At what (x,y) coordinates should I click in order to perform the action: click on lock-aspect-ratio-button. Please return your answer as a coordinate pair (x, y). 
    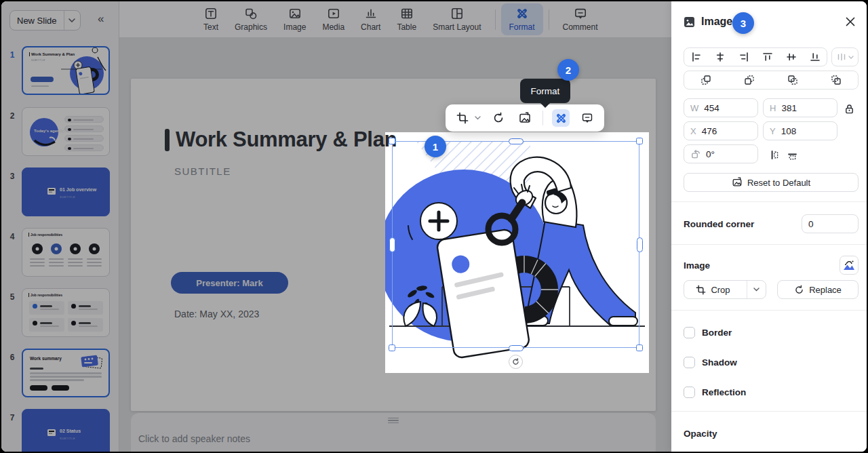
    Looking at the image, I should click on (849, 109).